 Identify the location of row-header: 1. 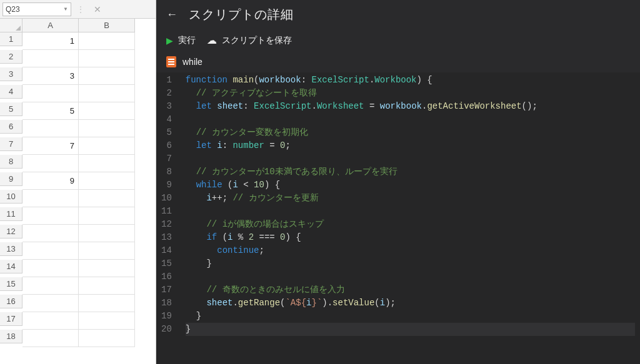
(11, 39).